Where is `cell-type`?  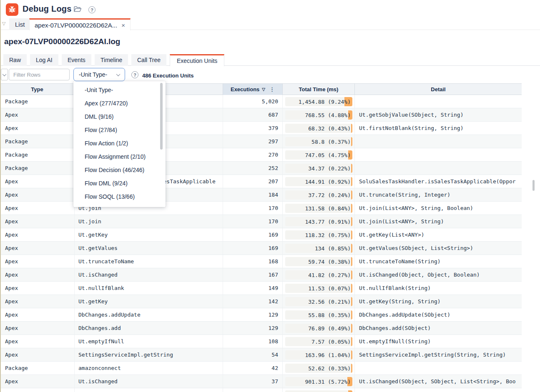 cell-type is located at coordinates (38, 390).